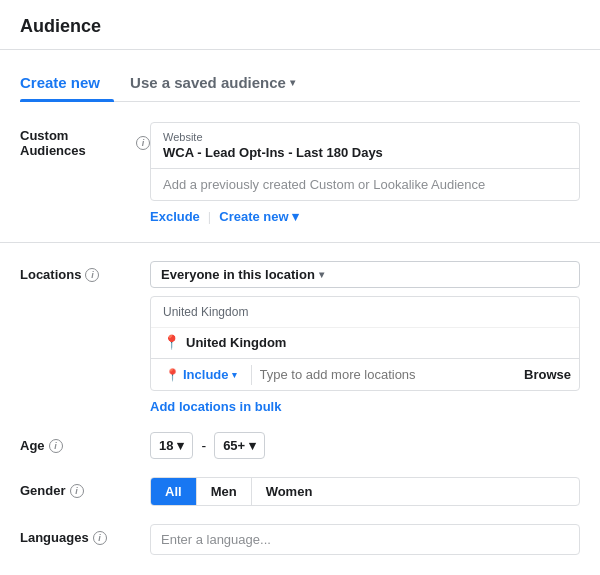  I want to click on include-dropdown: 📍 Include ▾, so click(201, 374).